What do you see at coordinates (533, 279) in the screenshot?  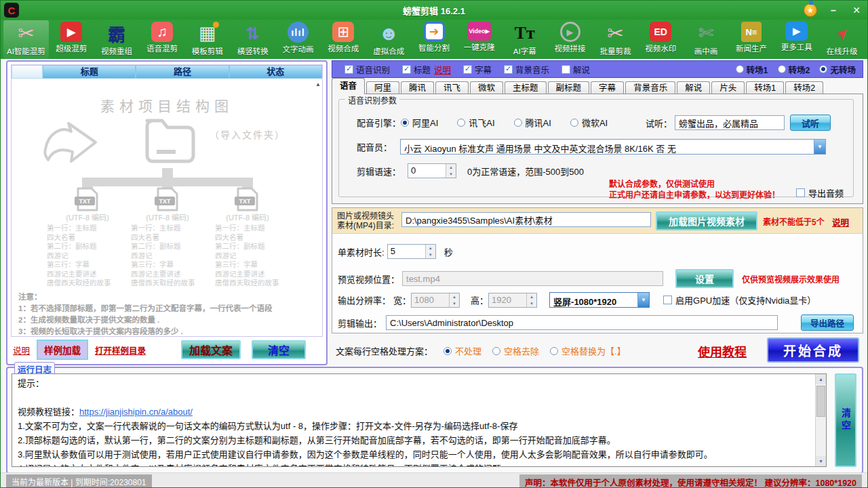 I see `preview-pos-input` at bounding box center [533, 279].